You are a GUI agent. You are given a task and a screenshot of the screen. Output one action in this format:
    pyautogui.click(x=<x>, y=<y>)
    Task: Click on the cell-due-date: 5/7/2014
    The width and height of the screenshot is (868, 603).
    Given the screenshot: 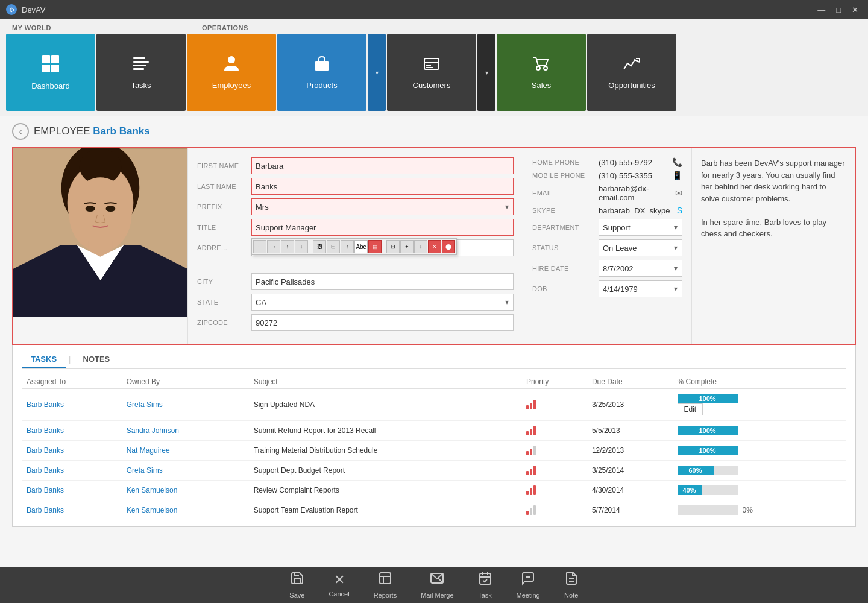 What is the action you would take?
    pyautogui.click(x=630, y=510)
    